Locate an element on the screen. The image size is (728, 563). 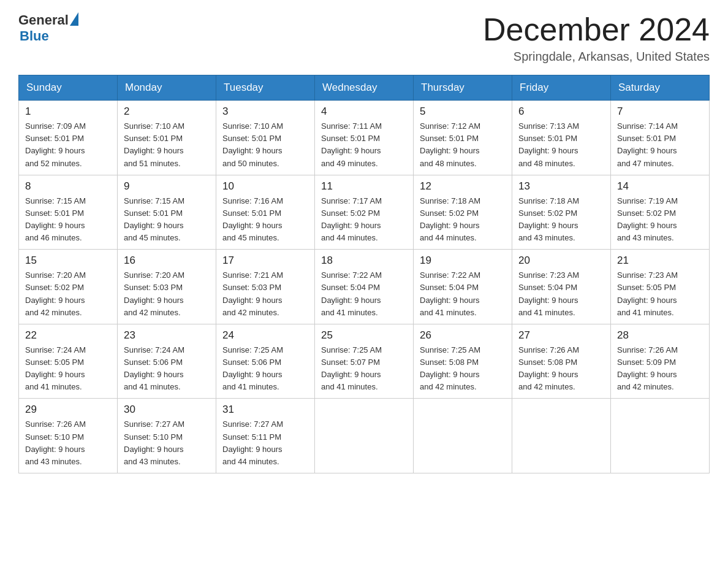
day-info: Sunrise: 7:16 AMSunset: 5:01 PMDaylight:… is located at coordinates (252, 220).